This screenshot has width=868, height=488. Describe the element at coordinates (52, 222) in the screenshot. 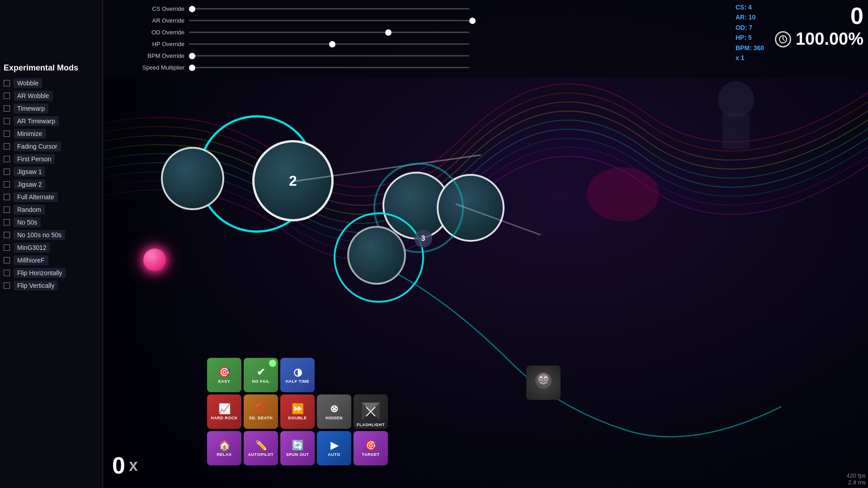

I see `mod-item-no-50s: No 50s` at that location.